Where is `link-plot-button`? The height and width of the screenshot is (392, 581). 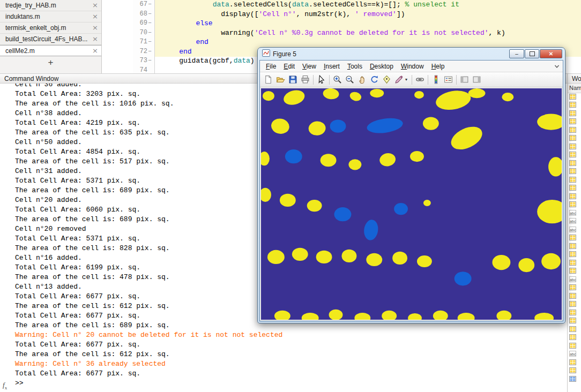
link-plot-button is located at coordinates (420, 80).